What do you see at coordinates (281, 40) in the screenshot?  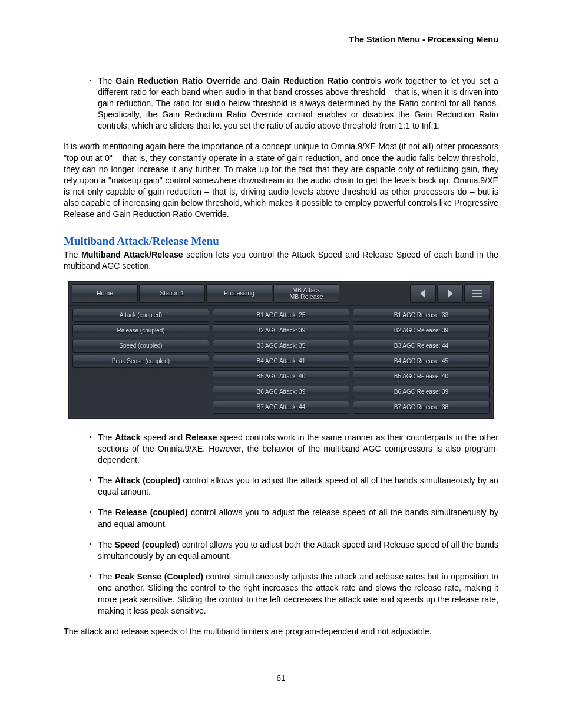 I see `page-header: The Station Menu - Processing Menu` at bounding box center [281, 40].